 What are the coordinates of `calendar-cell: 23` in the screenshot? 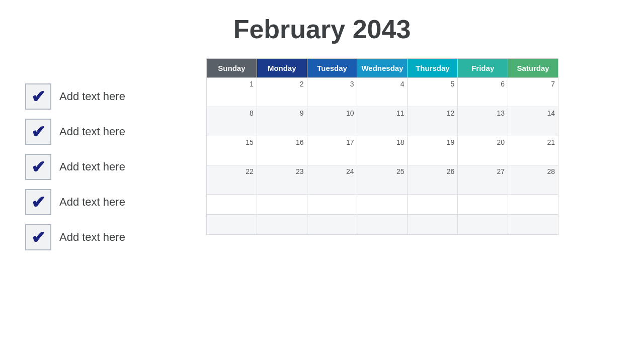 It's located at (282, 180).